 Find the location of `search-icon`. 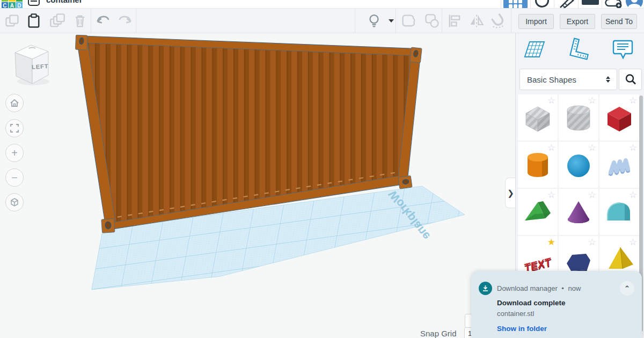

search-icon is located at coordinates (631, 79).